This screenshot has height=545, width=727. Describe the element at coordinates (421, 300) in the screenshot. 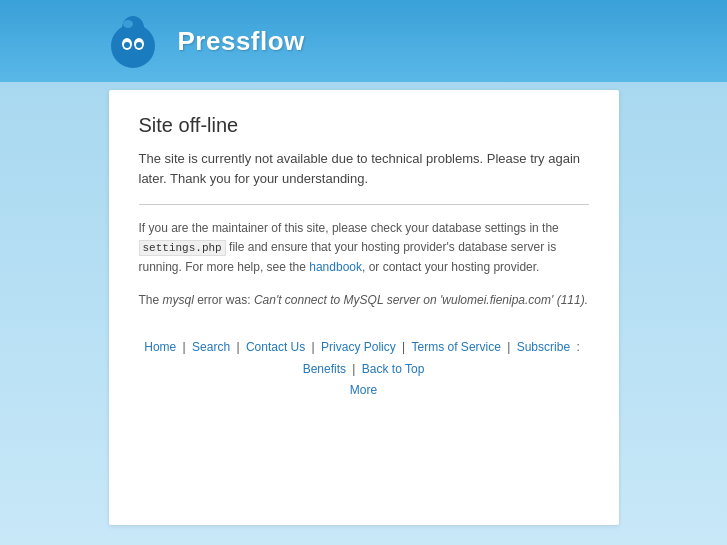

I see `mysql-error-message: Can't connect to MySQL server on 'wulome…` at that location.